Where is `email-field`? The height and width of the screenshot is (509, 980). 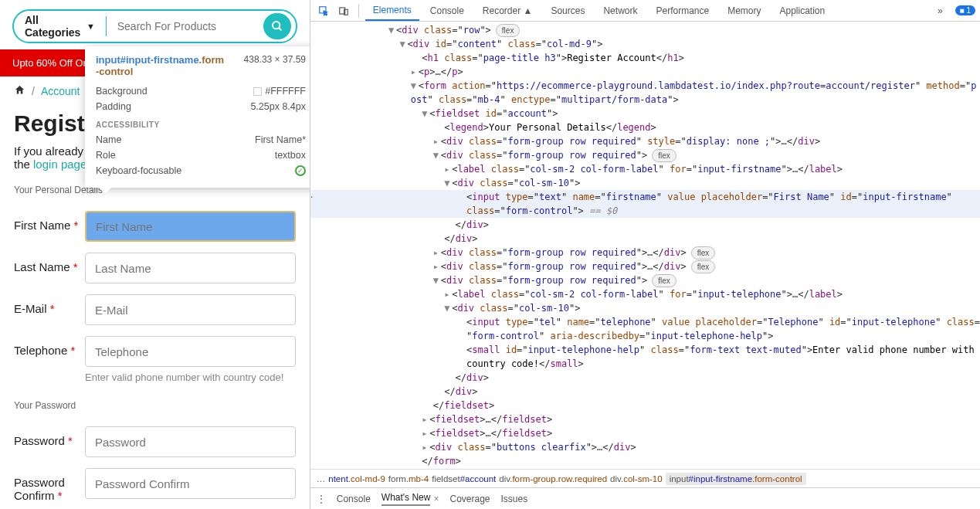 email-field is located at coordinates (190, 310).